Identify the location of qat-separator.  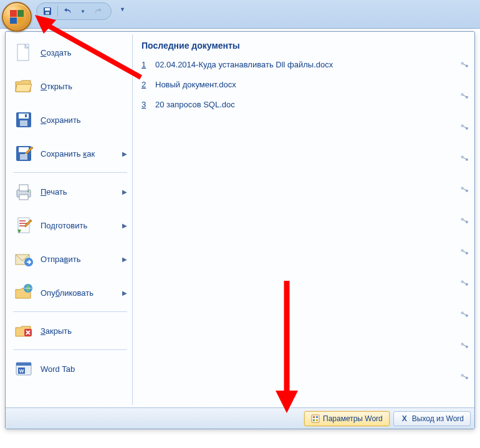
(57, 11).